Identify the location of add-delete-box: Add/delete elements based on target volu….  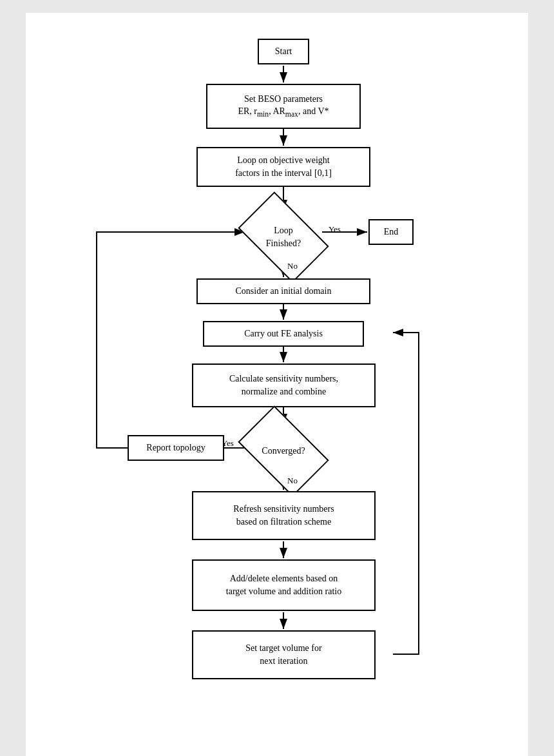
(283, 585).